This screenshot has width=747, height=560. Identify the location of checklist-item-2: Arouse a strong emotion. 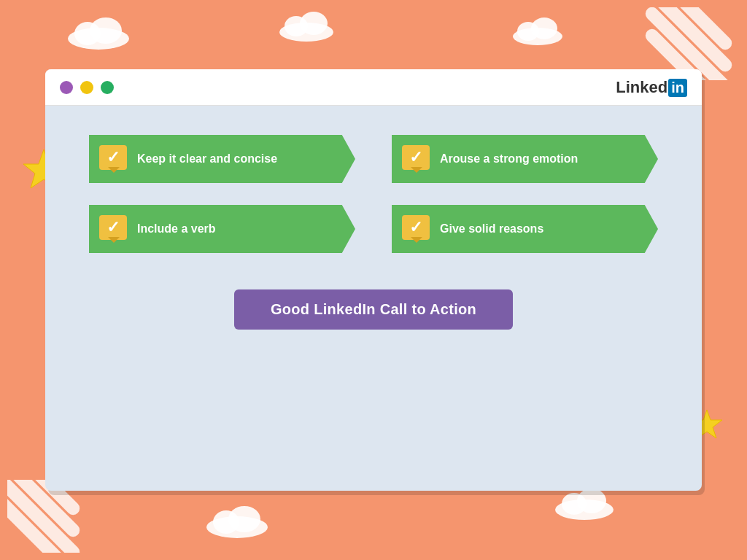
(525, 159).